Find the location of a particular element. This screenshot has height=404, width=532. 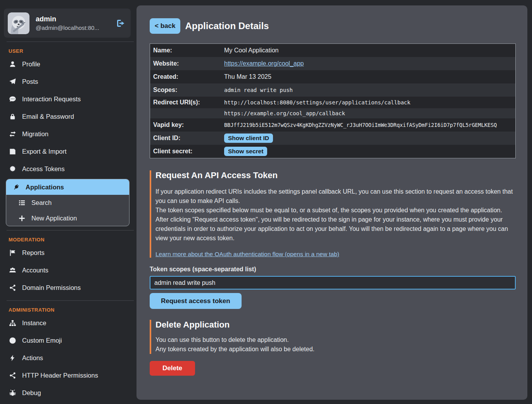

website-link: https://example.org/cool_app is located at coordinates (264, 64).